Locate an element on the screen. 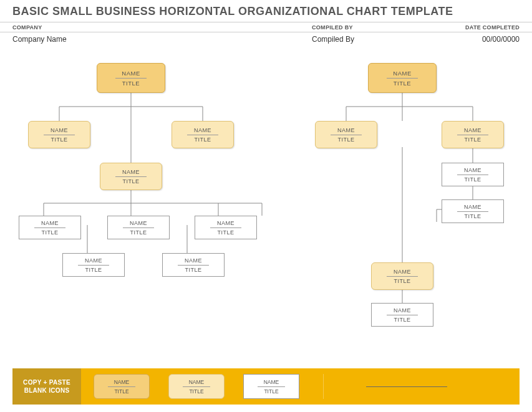  org-node-left-root: NAME TITLE is located at coordinates (131, 78).